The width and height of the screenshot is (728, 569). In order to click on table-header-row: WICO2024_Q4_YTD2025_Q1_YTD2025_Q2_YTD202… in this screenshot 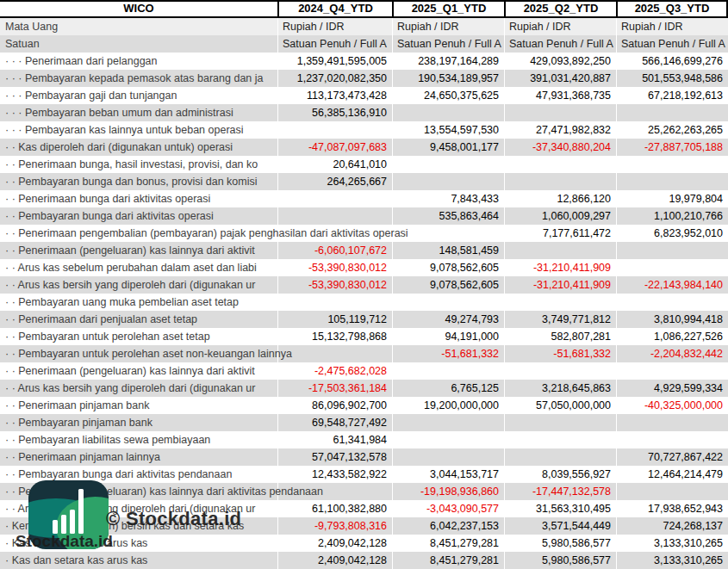, I will do `click(364, 9)`.